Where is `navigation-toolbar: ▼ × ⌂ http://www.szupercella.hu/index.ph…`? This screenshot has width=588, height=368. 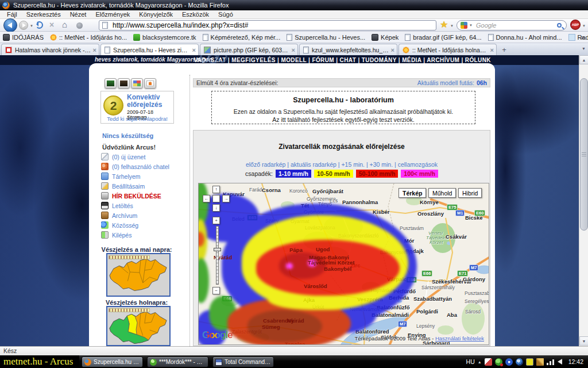
navigation-toolbar: ▼ × ⌂ http://www.szupercella.hu/index.ph… is located at coordinates (294, 25).